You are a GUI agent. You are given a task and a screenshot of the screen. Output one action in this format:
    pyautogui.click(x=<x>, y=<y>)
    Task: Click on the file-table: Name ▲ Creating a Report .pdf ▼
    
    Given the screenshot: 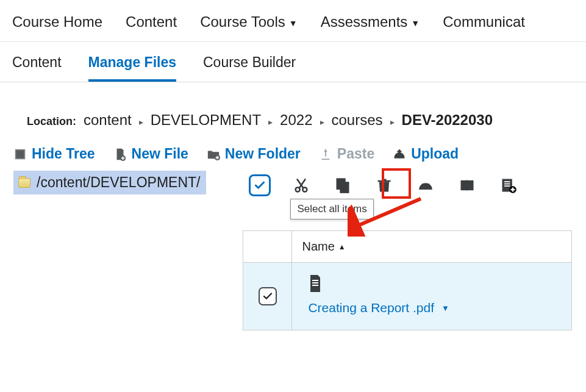 What is the action you would take?
    pyautogui.click(x=407, y=280)
    